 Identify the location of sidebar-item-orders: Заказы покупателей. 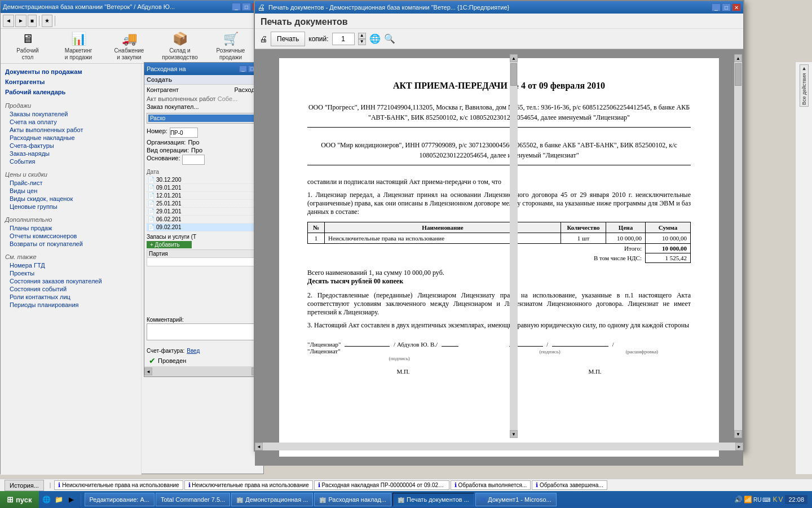
(71, 114).